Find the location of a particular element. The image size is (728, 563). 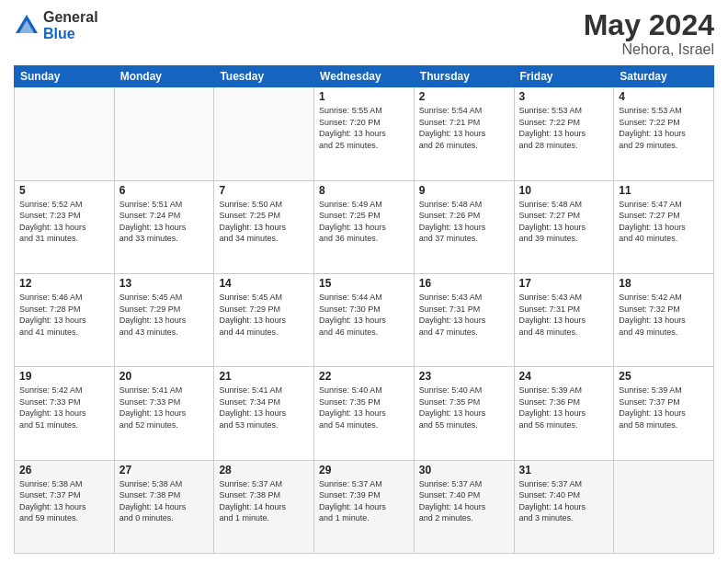

day-info: Sunrise: 5:38 AMSunset: 7:37 PMDaylight:… is located at coordinates (64, 501).